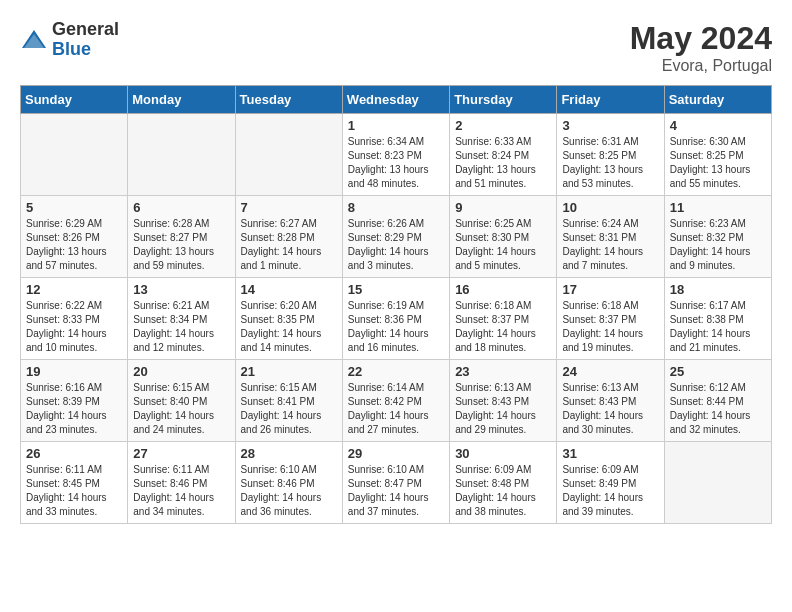  Describe the element at coordinates (504, 483) in the screenshot. I see `calendar-day-cell: 30Sunrise: 6:09 AMSunset: 8:48 PMDayligh…` at that location.